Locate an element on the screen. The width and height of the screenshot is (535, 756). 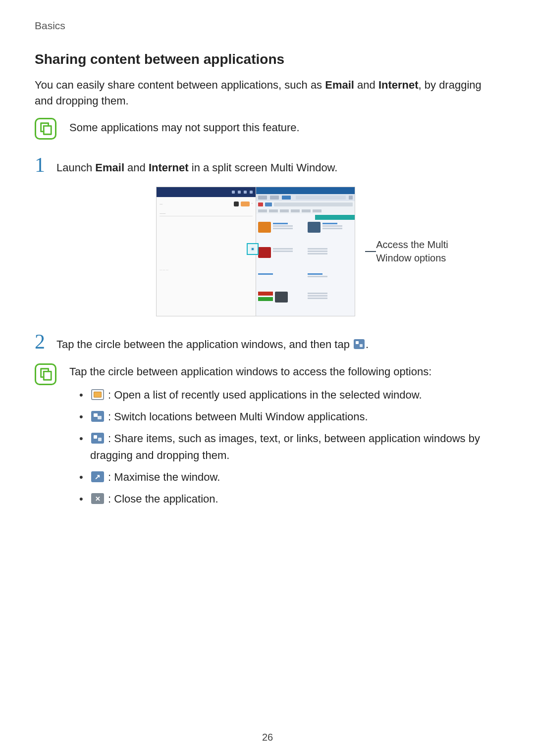
multi-window-handle-icon is located at coordinates (253, 249).